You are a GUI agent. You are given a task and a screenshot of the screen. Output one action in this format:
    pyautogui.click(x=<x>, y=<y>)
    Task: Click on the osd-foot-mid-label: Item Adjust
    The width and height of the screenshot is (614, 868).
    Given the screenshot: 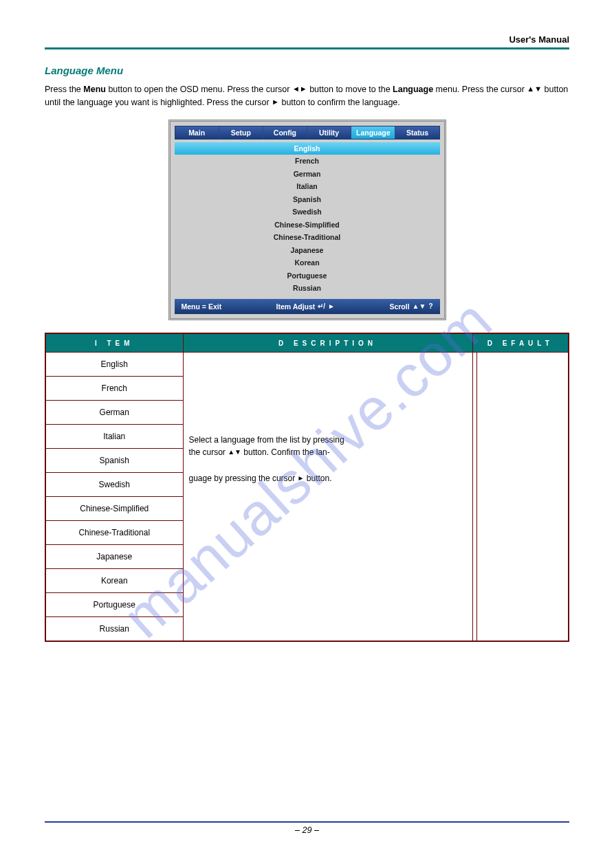 What is the action you would take?
    pyautogui.click(x=296, y=307)
    